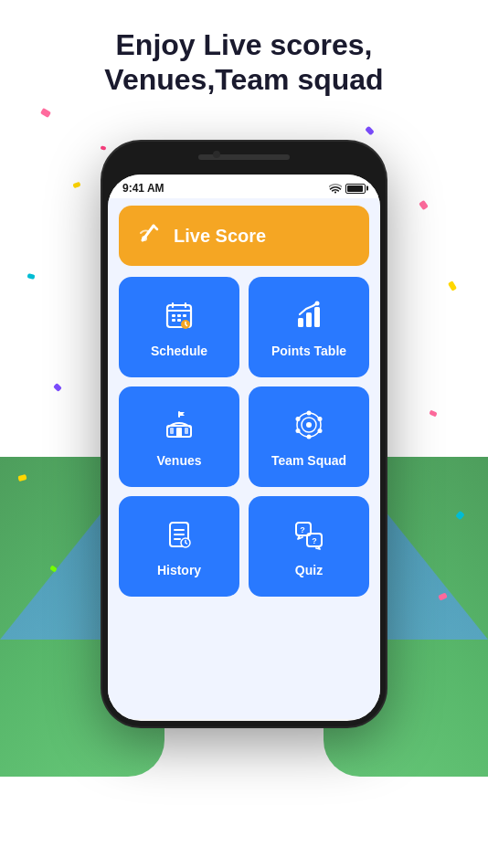 This screenshot has width=488, height=868. Describe the element at coordinates (243, 45) in the screenshot. I see `header-line1: Enjoy Live scores,` at that location.